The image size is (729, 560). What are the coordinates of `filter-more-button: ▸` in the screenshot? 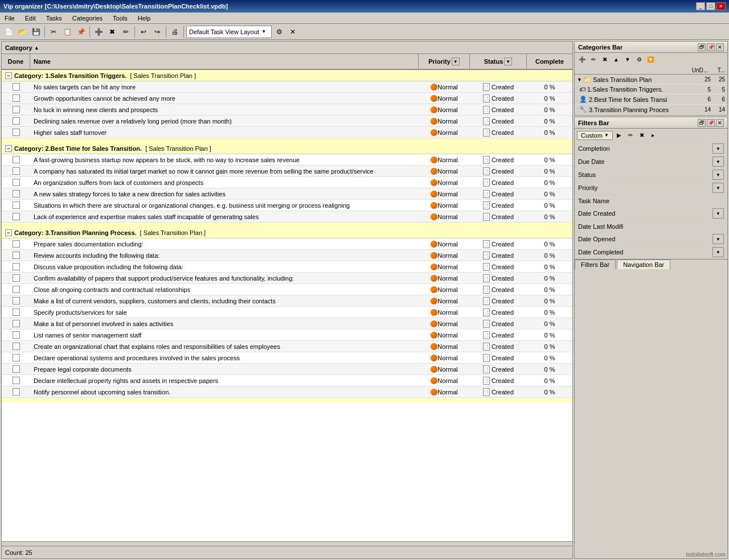 It's located at (653, 135).